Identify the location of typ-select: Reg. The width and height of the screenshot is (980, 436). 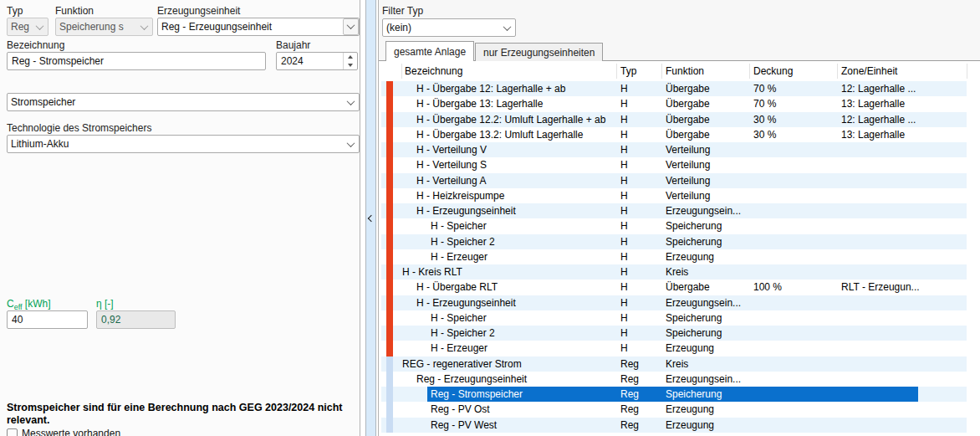
(28, 27).